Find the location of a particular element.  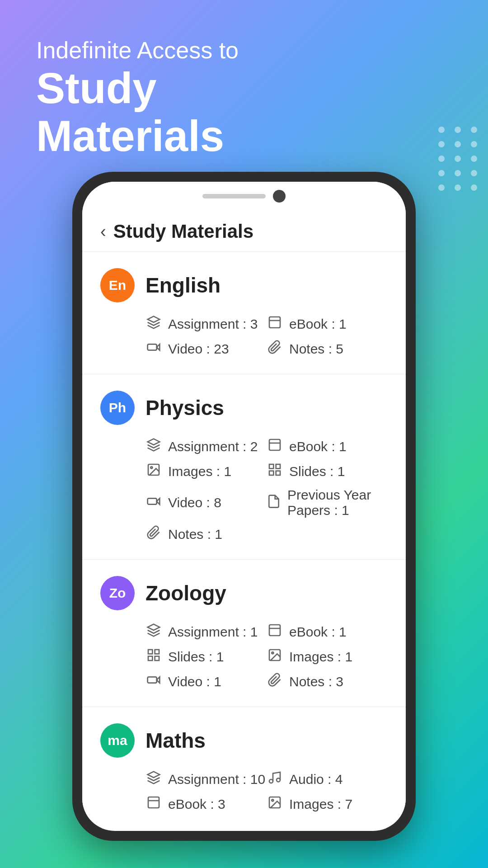

subject-card-english: En English Assignment : 3 eBook : 1 Vide… is located at coordinates (244, 313).